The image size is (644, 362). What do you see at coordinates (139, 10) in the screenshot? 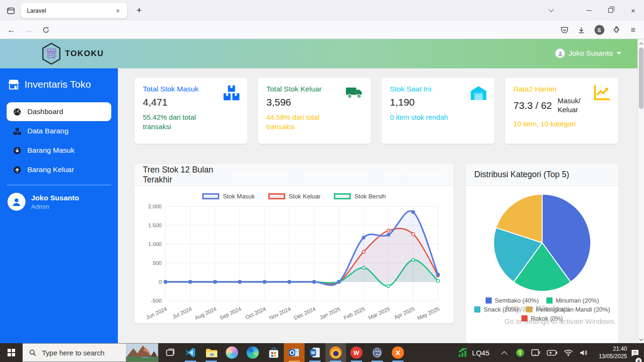
I see `new-tab-button: +` at bounding box center [139, 10].